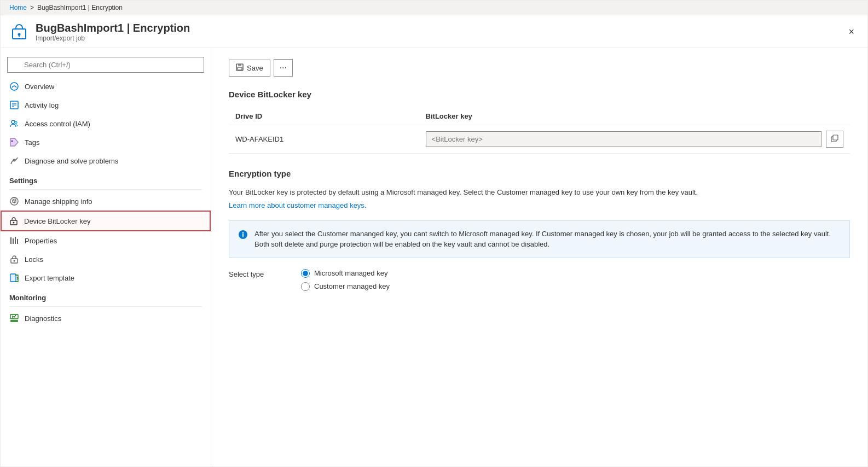  What do you see at coordinates (49, 278) in the screenshot?
I see `sidebar-item-export-template-label: Export template` at bounding box center [49, 278].